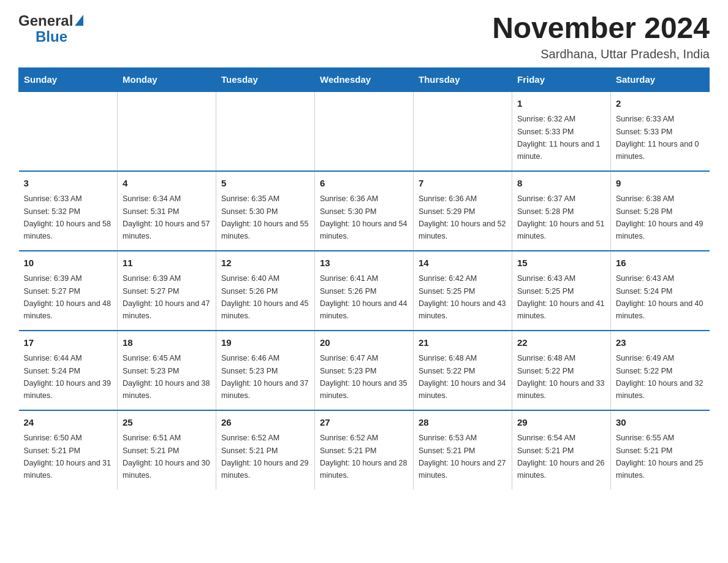 The width and height of the screenshot is (728, 563). Describe the element at coordinates (661, 423) in the screenshot. I see `day-number: 30` at that location.